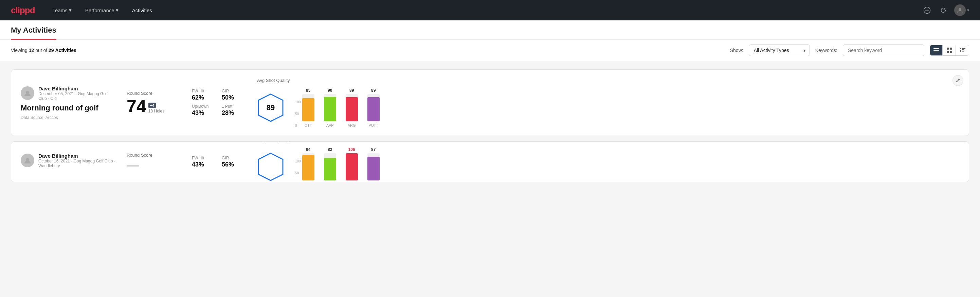 Image resolution: width=980 pixels, height=297 pixels. I want to click on fw-hit-value: 43%, so click(204, 164).